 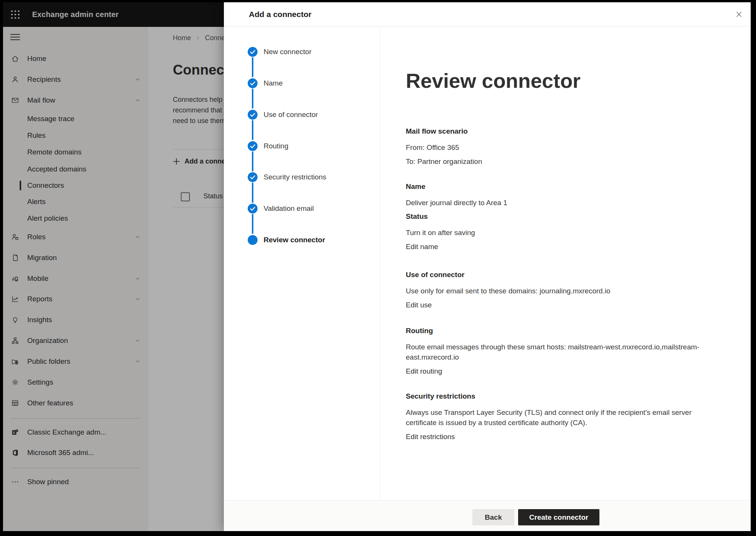 What do you see at coordinates (280, 14) in the screenshot?
I see `panel-title: Add a connector` at bounding box center [280, 14].